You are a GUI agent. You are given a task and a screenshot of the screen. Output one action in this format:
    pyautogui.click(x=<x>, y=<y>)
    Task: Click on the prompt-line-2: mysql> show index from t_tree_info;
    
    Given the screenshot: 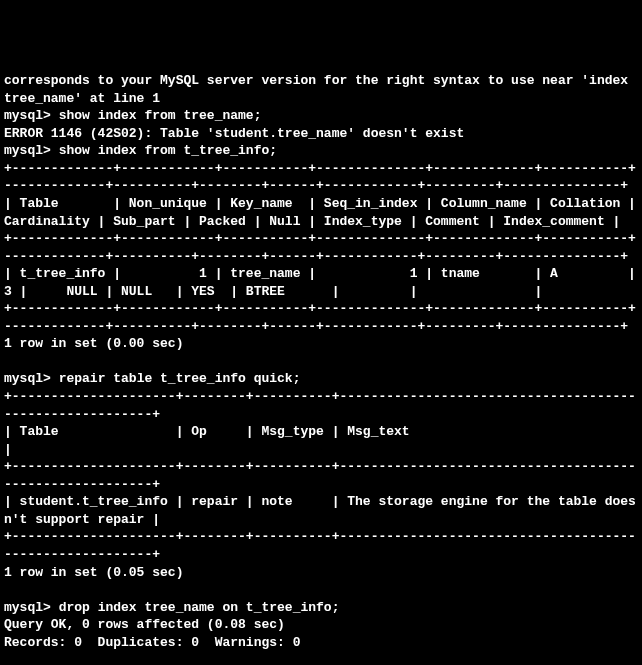 What is the action you would take?
    pyautogui.click(x=321, y=151)
    